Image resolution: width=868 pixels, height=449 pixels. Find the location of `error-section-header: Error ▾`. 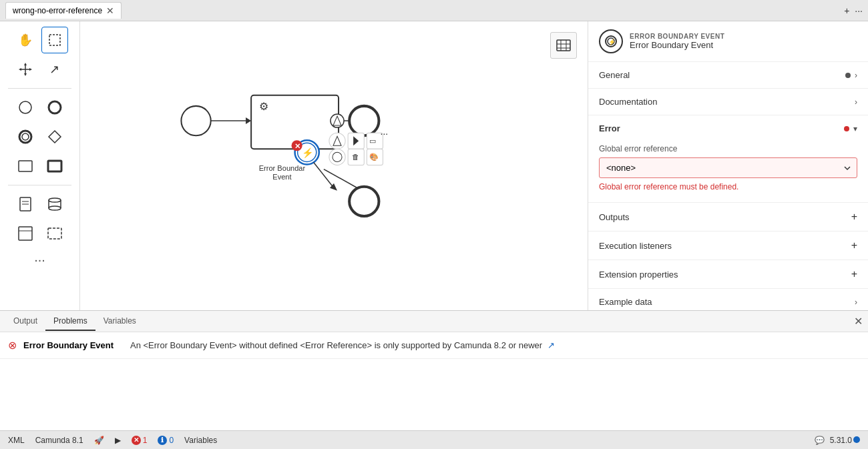

error-section-header: Error ▾ is located at coordinates (728, 128).